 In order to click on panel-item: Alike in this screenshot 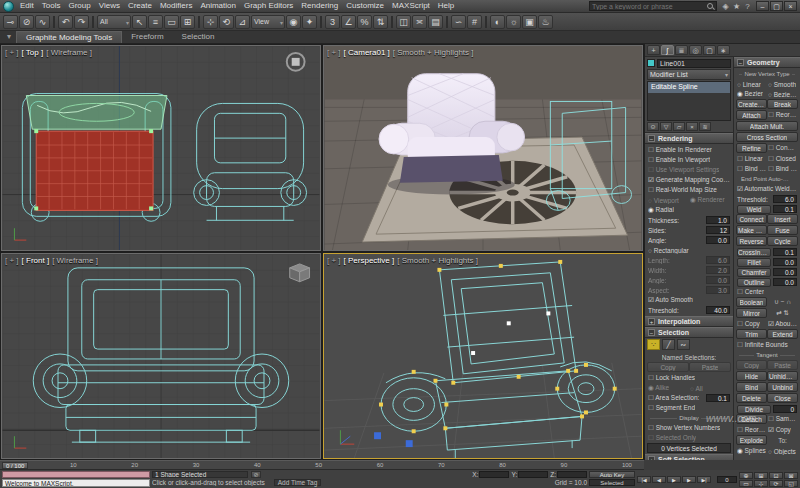, I will do `click(668, 388)`.